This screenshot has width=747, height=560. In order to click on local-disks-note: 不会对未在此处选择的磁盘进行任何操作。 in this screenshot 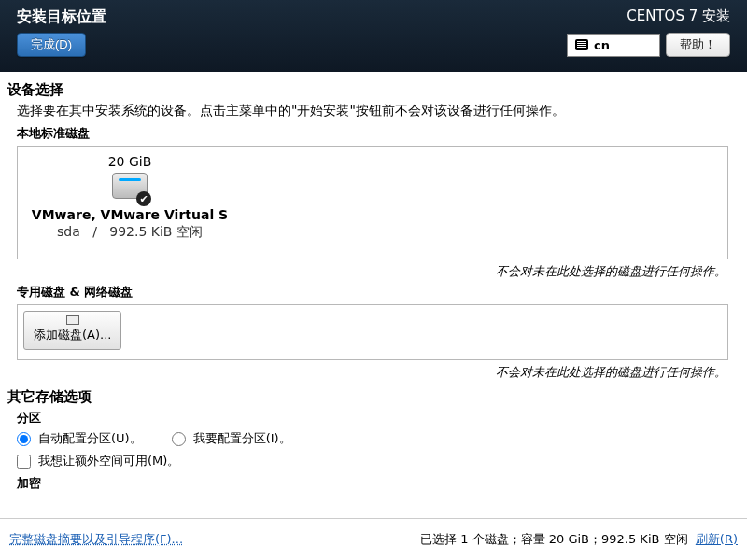, I will do `click(367, 272)`.